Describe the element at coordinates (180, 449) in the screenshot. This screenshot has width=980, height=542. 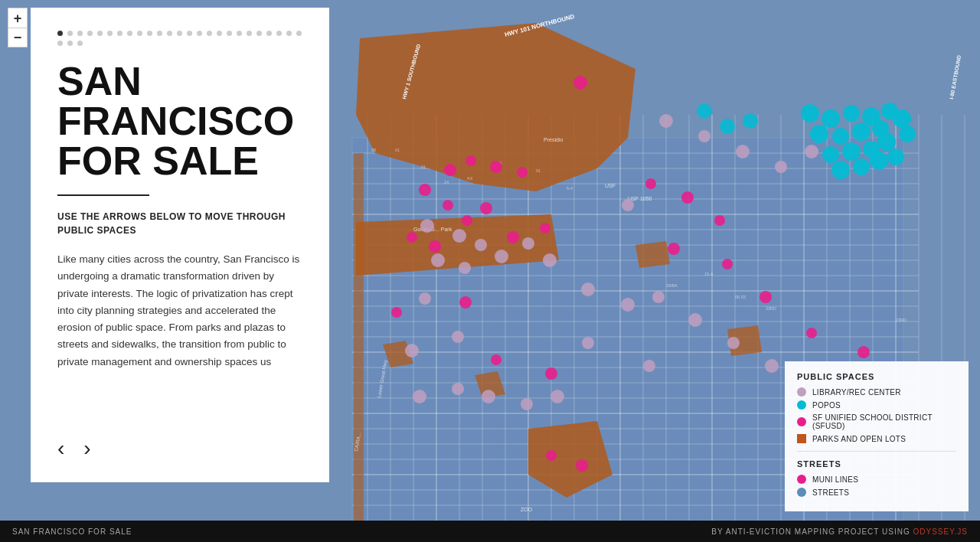
I see `nav-arrows: ‹ ›` at that location.